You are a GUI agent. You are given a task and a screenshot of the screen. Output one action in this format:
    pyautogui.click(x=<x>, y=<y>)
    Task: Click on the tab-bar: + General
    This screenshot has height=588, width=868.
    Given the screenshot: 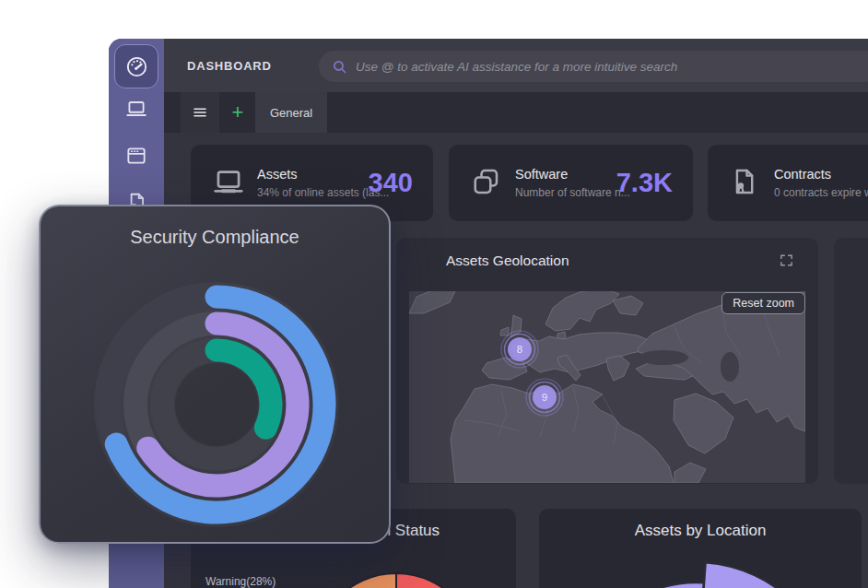 What is the action you would take?
    pyautogui.click(x=516, y=112)
    